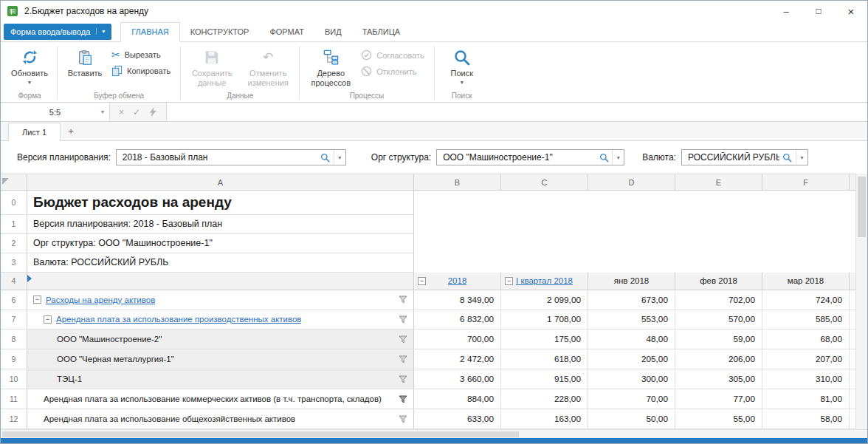 The height and width of the screenshot is (444, 868). Describe the element at coordinates (221, 263) in the screenshot. I see `info-cell: Валюта: РОССИЙСКИЙ РУБЛЬ` at that location.